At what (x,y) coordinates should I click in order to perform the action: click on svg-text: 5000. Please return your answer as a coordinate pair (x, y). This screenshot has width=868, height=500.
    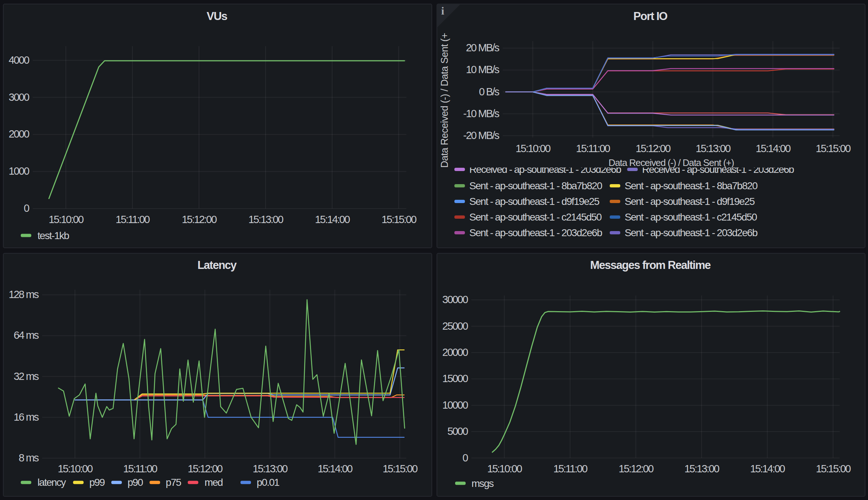
    Looking at the image, I should click on (458, 431).